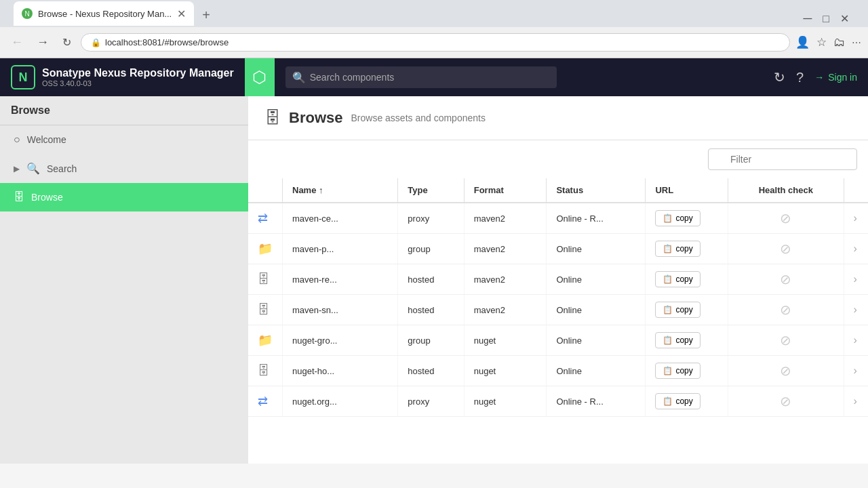 This screenshot has height=488, width=868. I want to click on page-subtitle: Browse assets and components, so click(418, 118).